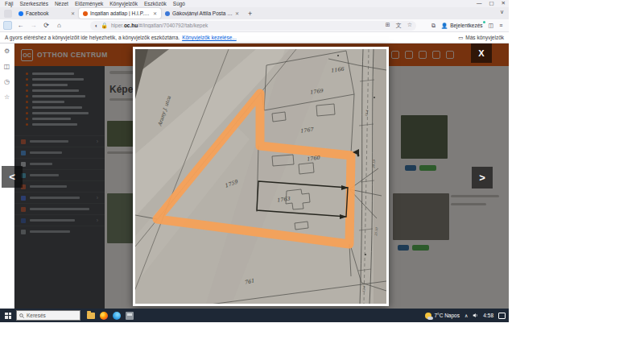 The width and height of the screenshot is (644, 348). Describe the element at coordinates (443, 316) in the screenshot. I see `weather-widget: 7°C Napos` at that location.